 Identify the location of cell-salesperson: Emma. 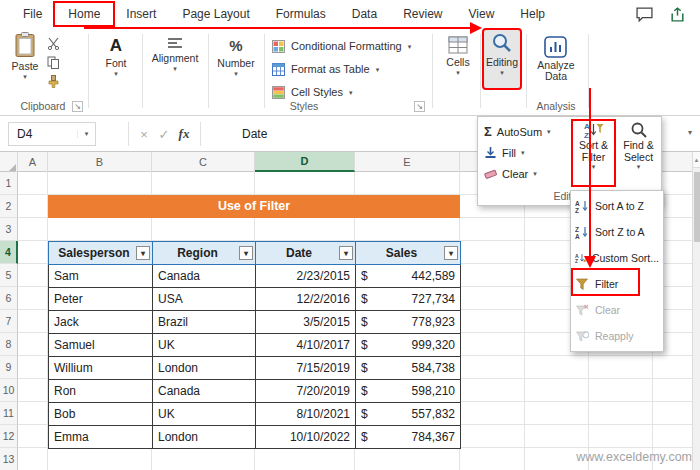
(101, 438).